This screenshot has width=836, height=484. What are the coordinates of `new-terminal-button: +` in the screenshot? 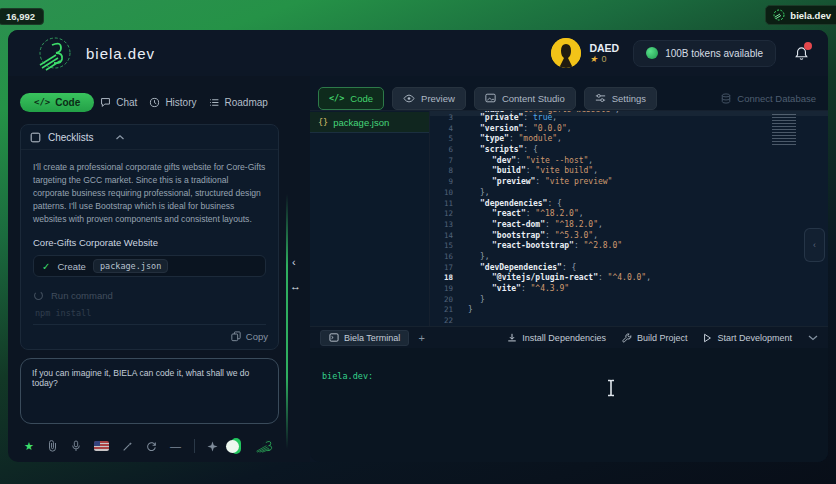 It's located at (421, 338).